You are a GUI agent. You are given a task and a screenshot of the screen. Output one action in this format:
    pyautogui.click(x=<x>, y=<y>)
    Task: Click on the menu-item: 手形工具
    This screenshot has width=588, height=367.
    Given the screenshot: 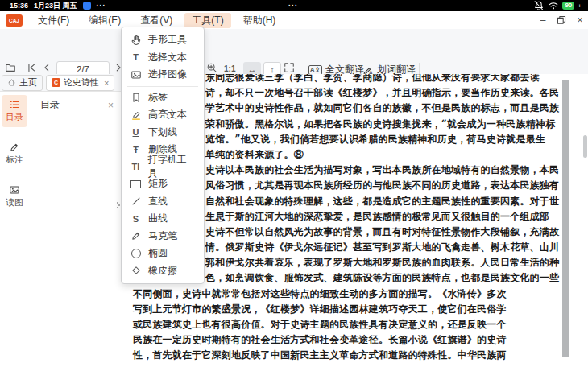 What is the action you would take?
    pyautogui.click(x=163, y=40)
    